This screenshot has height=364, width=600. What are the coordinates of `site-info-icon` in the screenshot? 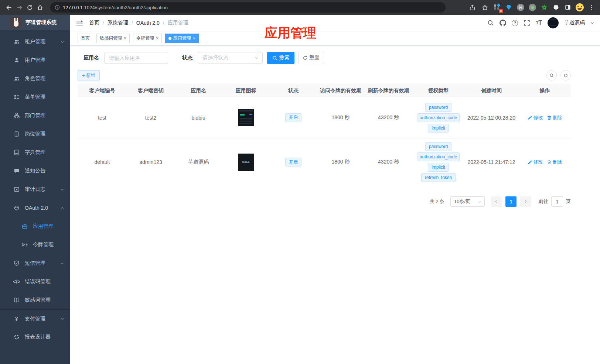 It's located at (57, 7).